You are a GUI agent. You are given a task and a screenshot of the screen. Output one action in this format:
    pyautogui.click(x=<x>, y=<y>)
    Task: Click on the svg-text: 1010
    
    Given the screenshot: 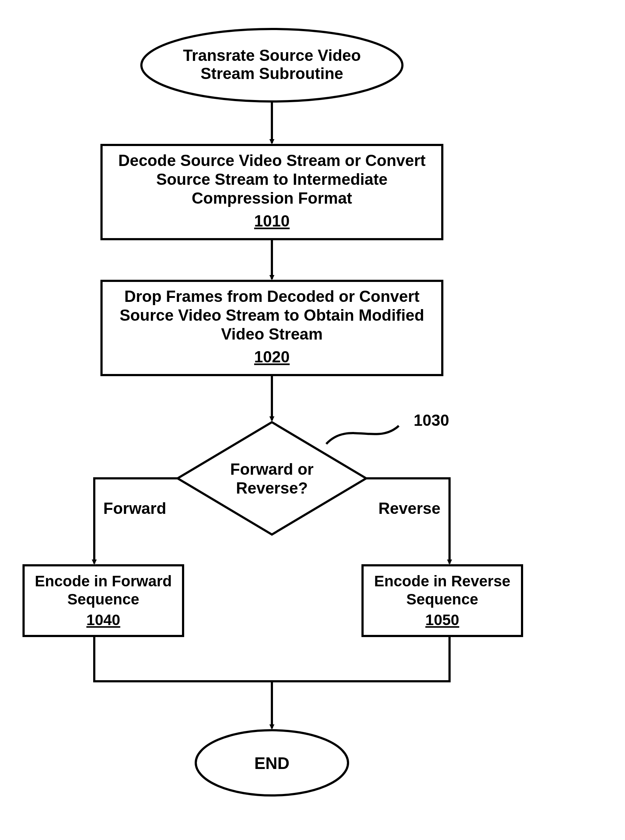 What is the action you would take?
    pyautogui.click(x=272, y=221)
    